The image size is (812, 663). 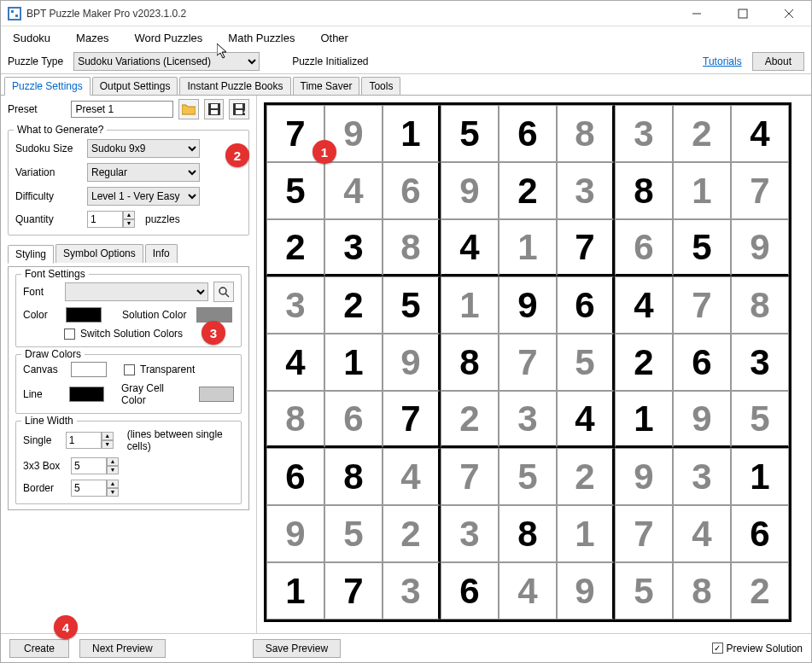 What do you see at coordinates (217, 394) in the screenshot?
I see `gray-cell-color-swatch` at bounding box center [217, 394].